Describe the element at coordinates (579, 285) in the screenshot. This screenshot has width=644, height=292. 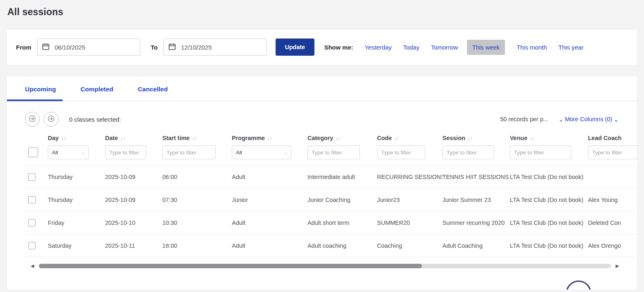
I see `help-fab-button` at that location.